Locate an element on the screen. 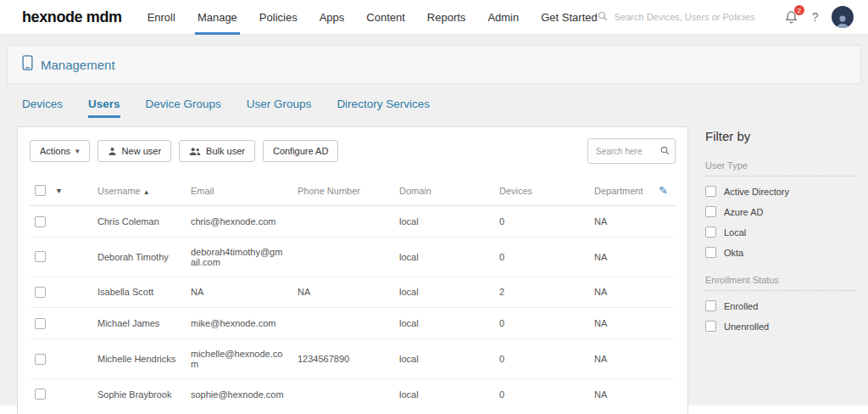 The image size is (868, 414). username-link: Deborah Timothy is located at coordinates (139, 256).